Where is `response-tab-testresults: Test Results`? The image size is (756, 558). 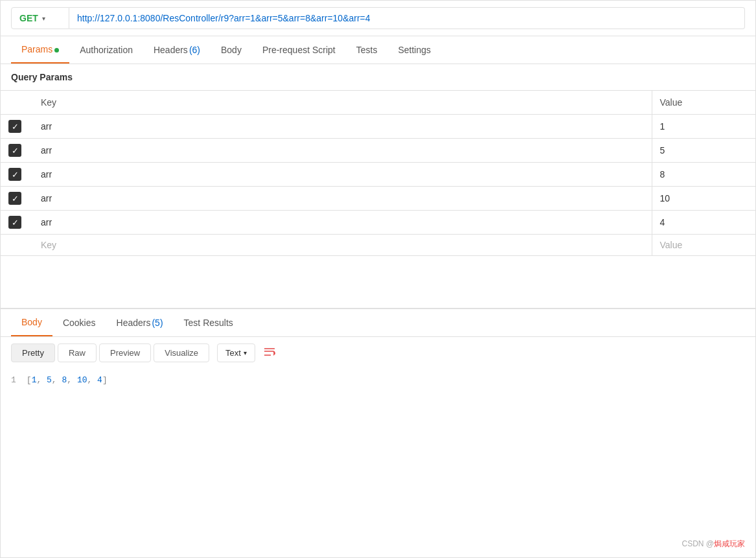
response-tab-testresults: Test Results is located at coordinates (209, 323).